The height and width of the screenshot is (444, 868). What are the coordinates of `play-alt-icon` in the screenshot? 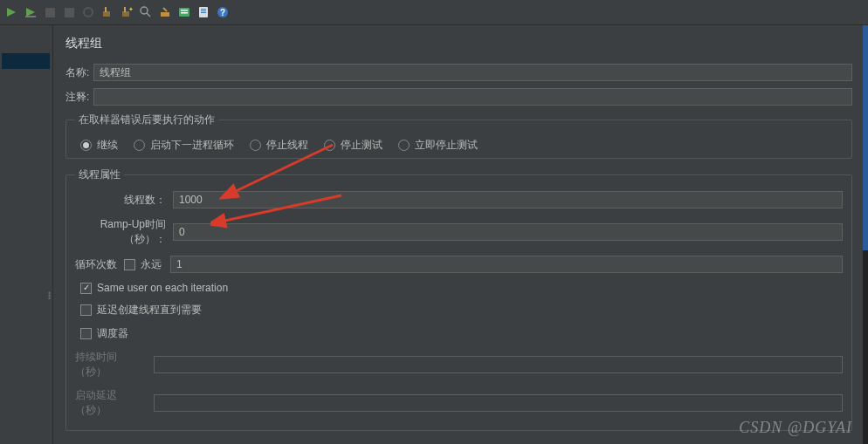 It's located at (31, 12).